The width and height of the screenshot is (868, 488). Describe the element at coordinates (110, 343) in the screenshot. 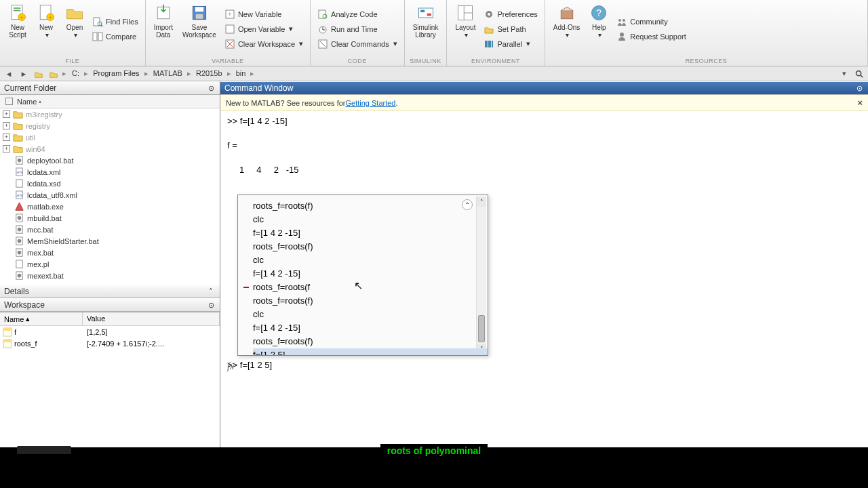

I see `workspace-variable-row: roots_f[-2.7409 + 1.6157i;-2....` at that location.